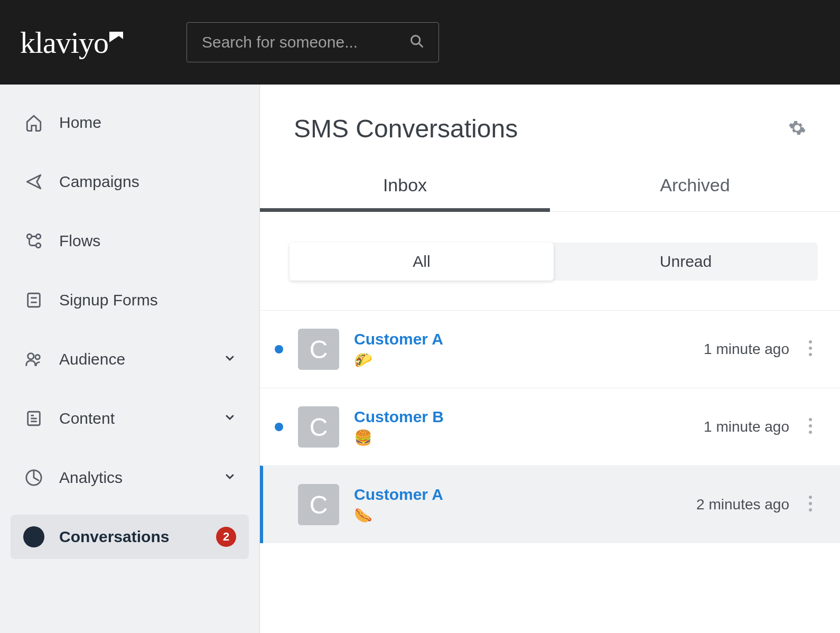 This screenshot has width=840, height=633. I want to click on conversation-preview: 🌮, so click(521, 360).